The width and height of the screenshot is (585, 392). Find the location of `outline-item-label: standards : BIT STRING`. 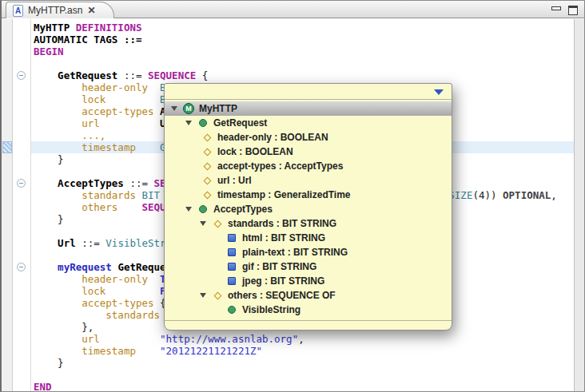

outline-item-label: standards : BIT STRING is located at coordinates (282, 224).